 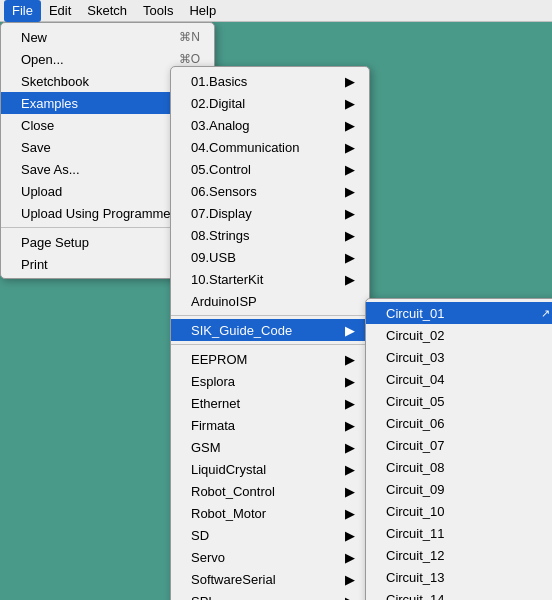 What do you see at coordinates (270, 447) in the screenshot?
I see `example-gsm: GSM ▶` at bounding box center [270, 447].